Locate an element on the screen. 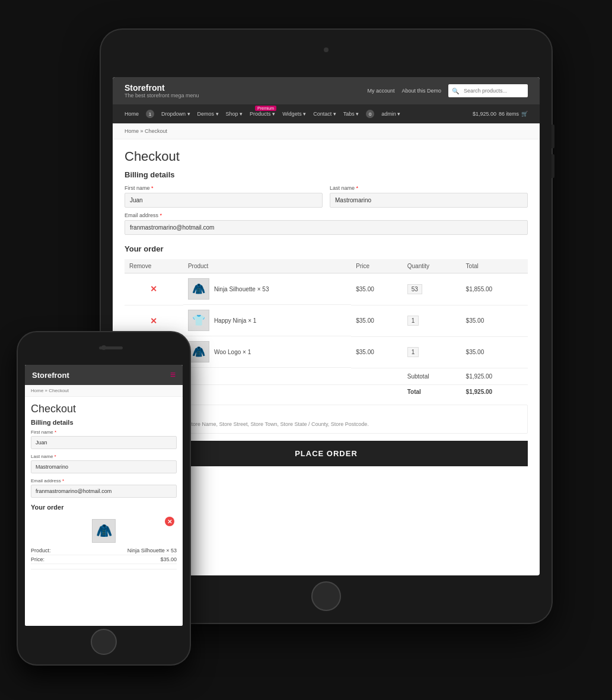 Image resolution: width=612 pixels, height=700 pixels. phone-billing-title: Billing details is located at coordinates (104, 422).